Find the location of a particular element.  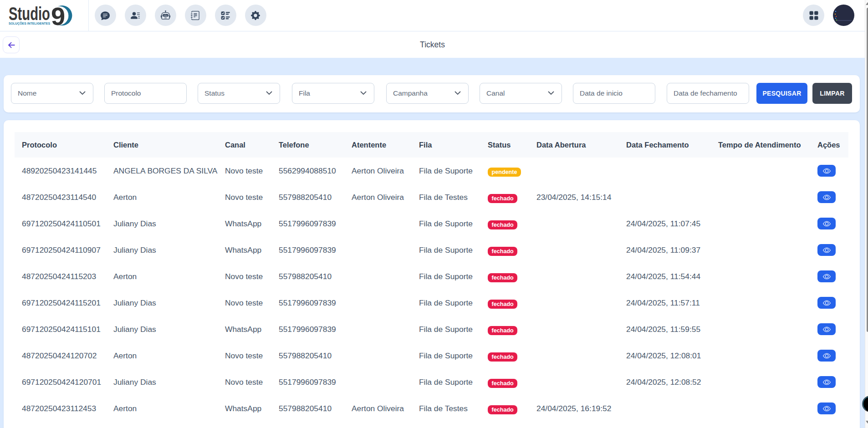

svg-text: Studio is located at coordinates (29, 14).